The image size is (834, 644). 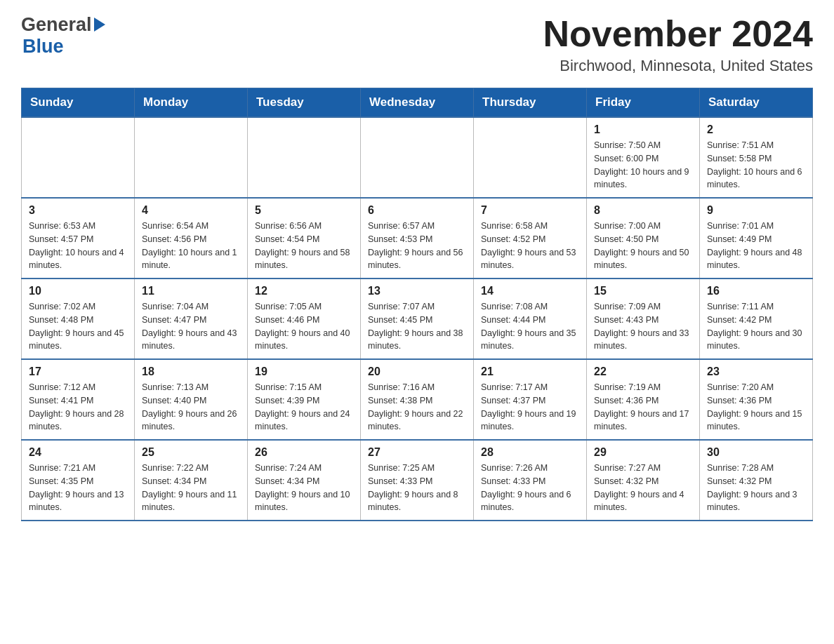 I want to click on page-header: General Blue November 2024 Birchwood, Mi…, so click(x=417, y=45).